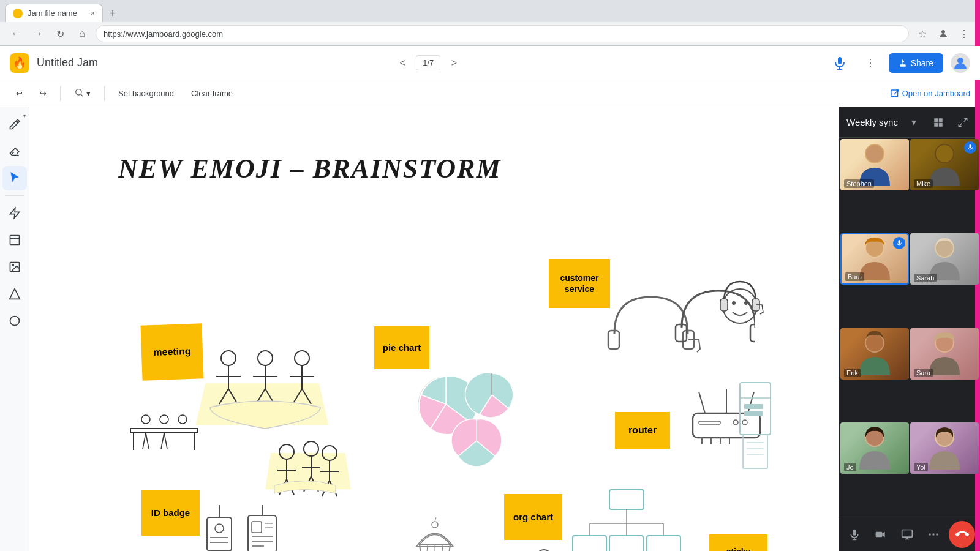  What do you see at coordinates (54, 13) in the screenshot?
I see `active-tab: Jam file name ×` at bounding box center [54, 13].